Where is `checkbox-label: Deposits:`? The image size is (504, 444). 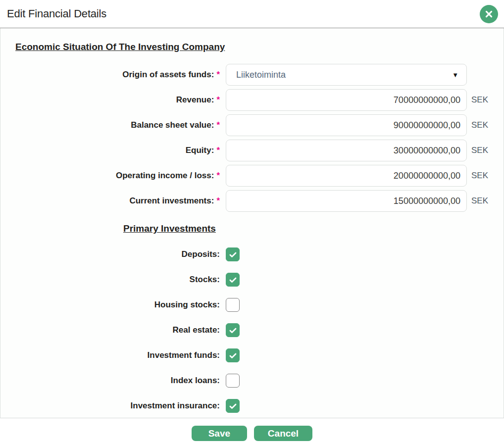 checkbox-label: Deposits: is located at coordinates (110, 254).